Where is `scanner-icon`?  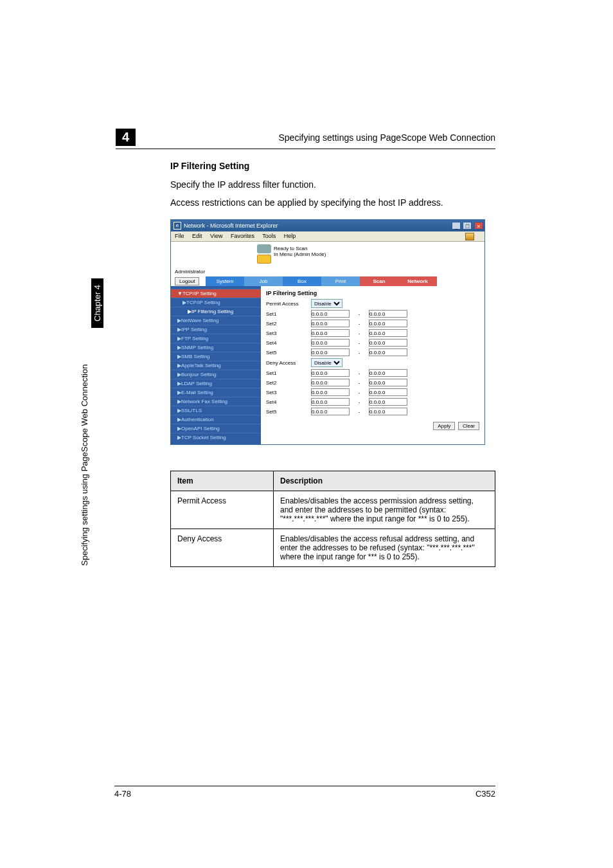 scanner-icon is located at coordinates (264, 249).